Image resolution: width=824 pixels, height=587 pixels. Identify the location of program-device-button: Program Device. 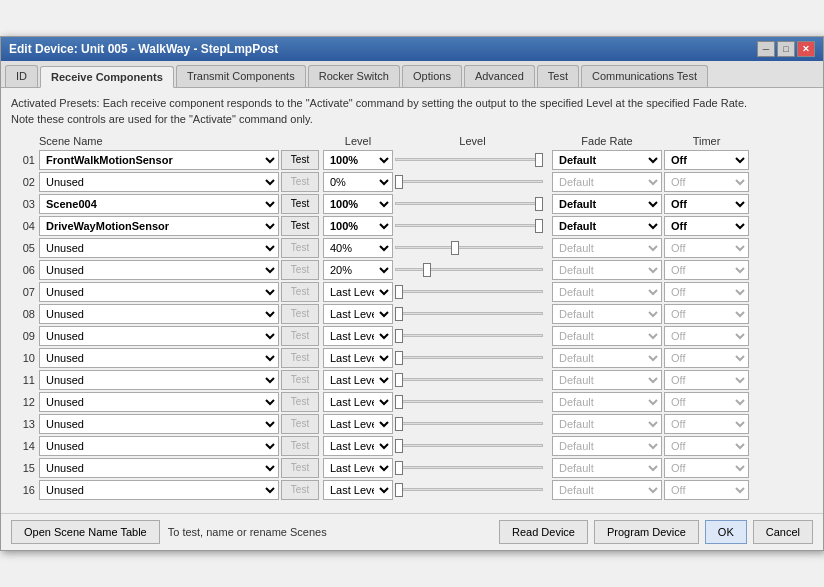
(646, 532).